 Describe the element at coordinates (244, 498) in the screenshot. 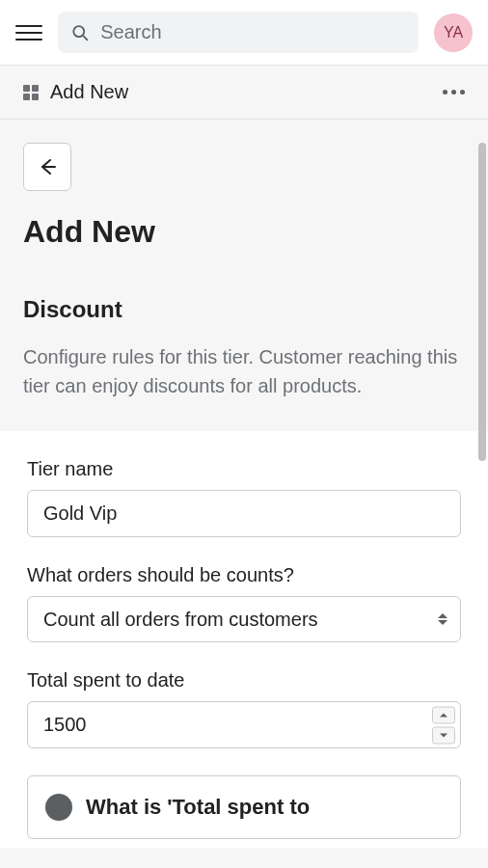

I see `tier-name-group: Tier name` at that location.